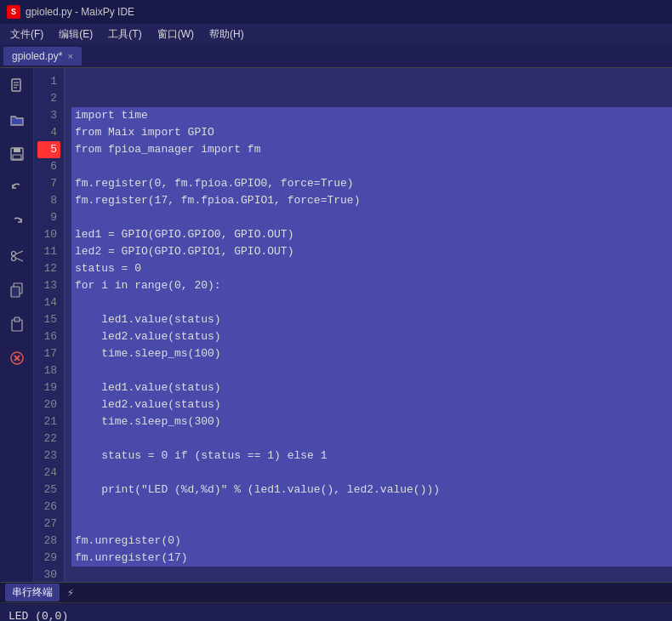 Image resolution: width=672 pixels, height=621 pixels. I want to click on line-number-9: 9, so click(49, 218).